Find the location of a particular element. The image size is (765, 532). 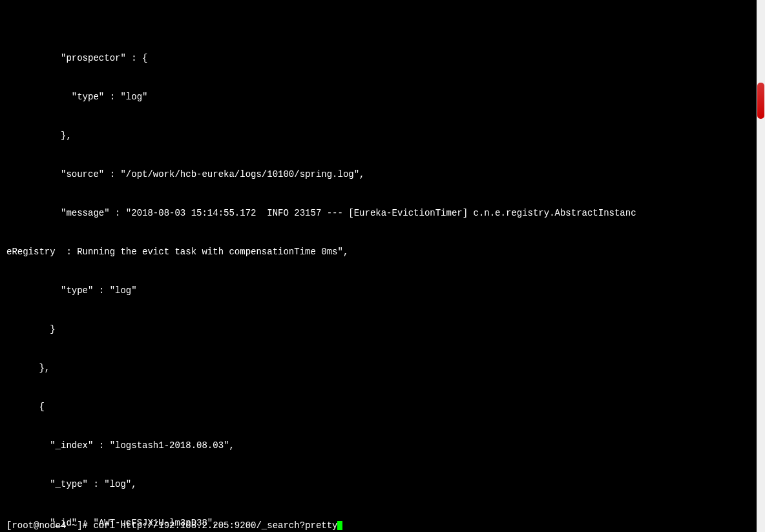

prompt-text: [root@node4 ~]# curl http://192.168.2.20… is located at coordinates (172, 526).